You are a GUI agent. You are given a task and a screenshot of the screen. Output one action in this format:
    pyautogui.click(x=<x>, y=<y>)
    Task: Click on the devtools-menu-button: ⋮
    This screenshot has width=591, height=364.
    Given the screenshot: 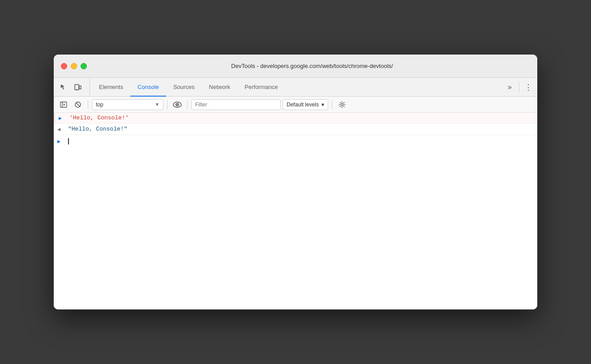 What is the action you would take?
    pyautogui.click(x=528, y=87)
    